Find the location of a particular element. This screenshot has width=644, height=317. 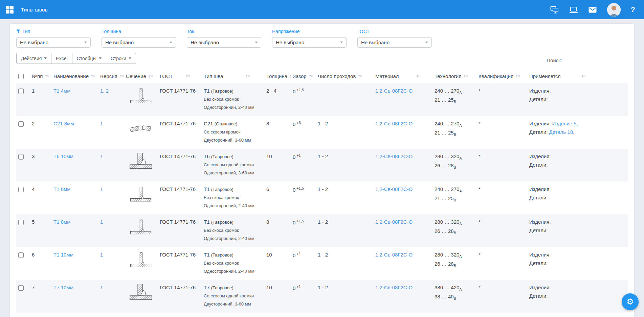

detail-link: Деталь 18, is located at coordinates (562, 132).